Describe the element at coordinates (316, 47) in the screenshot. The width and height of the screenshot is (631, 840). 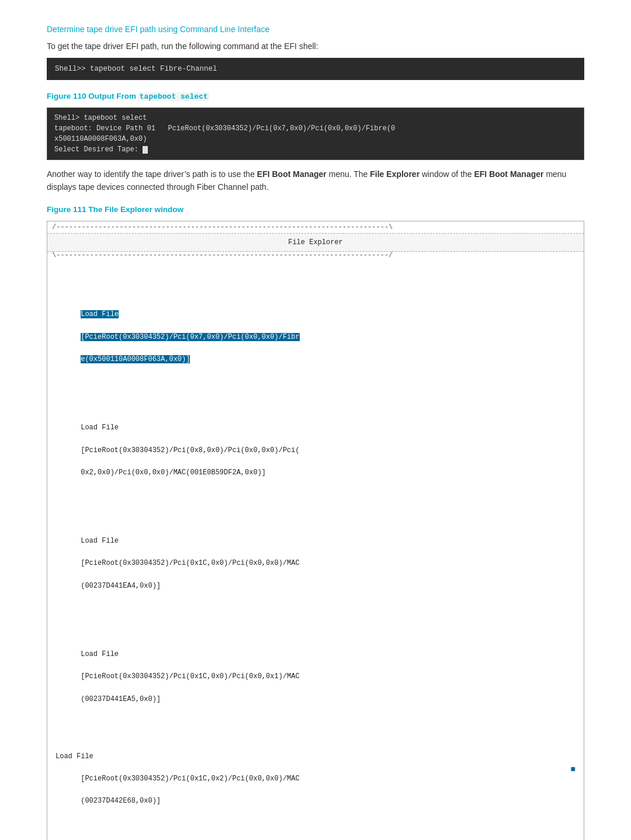
I see `intro-text: To get the tape driver EFI path, run the…` at that location.